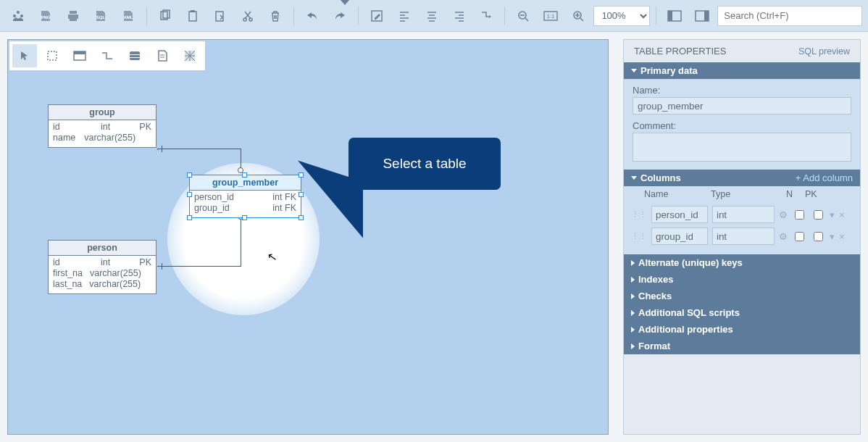 The height and width of the screenshot is (442, 868). Describe the element at coordinates (193, 16) in the screenshot. I see `paste-icon` at that location.